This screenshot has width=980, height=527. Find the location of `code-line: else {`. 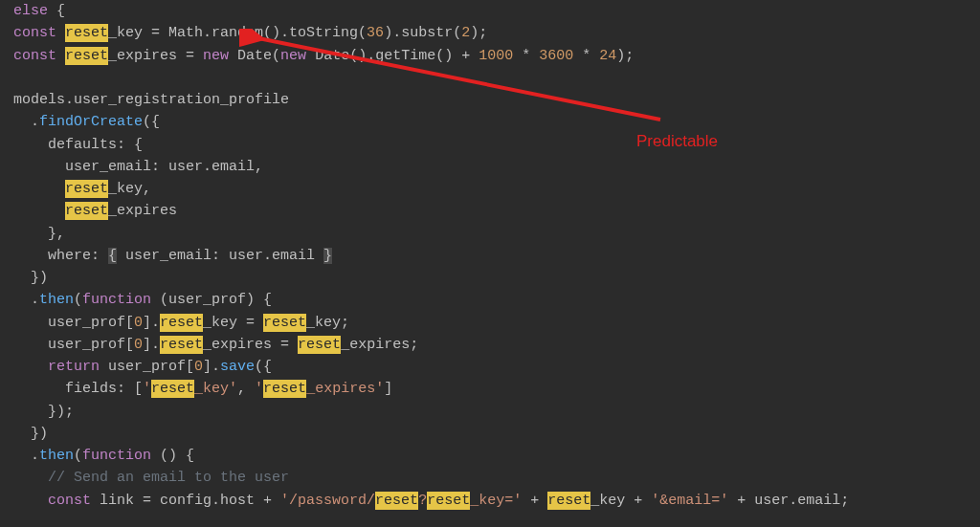

code-line: else { is located at coordinates (497, 11).